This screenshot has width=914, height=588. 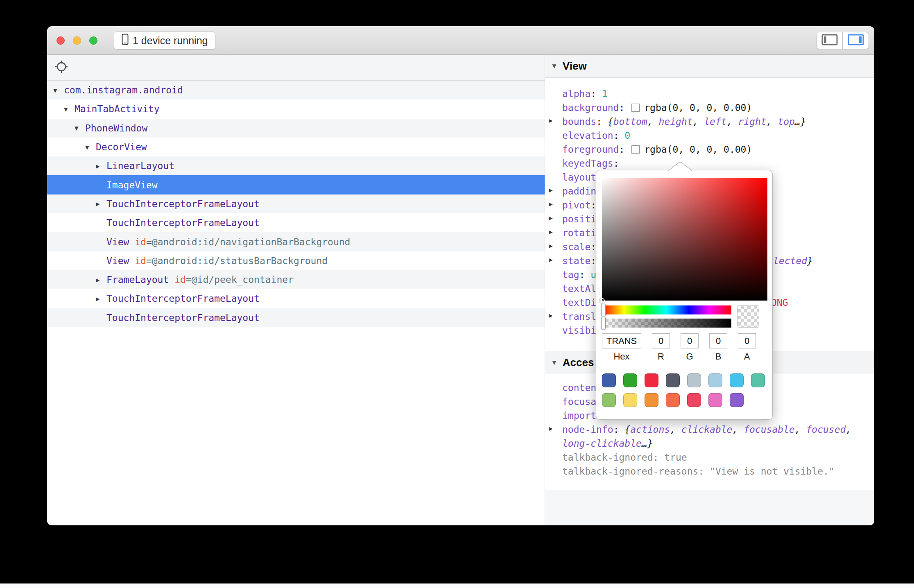 What do you see at coordinates (296, 128) in the screenshot?
I see `tree-row: ▾PhoneWindow` at bounding box center [296, 128].